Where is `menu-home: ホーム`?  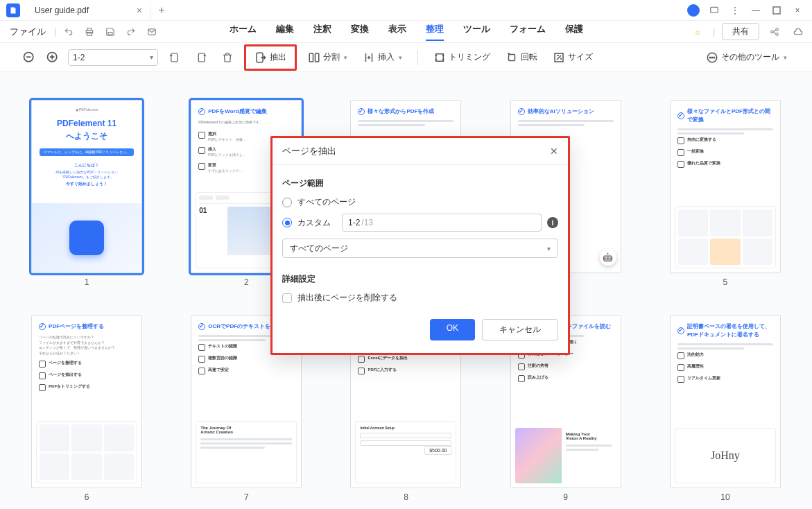 menu-home: ホーム is located at coordinates (243, 32).